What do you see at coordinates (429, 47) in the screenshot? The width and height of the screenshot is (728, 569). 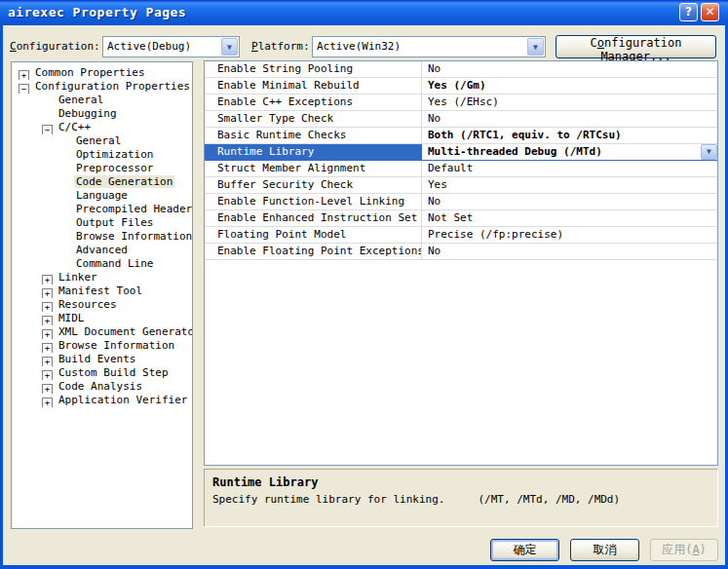 I see `platform-select: Active(Win32) ▼` at bounding box center [429, 47].